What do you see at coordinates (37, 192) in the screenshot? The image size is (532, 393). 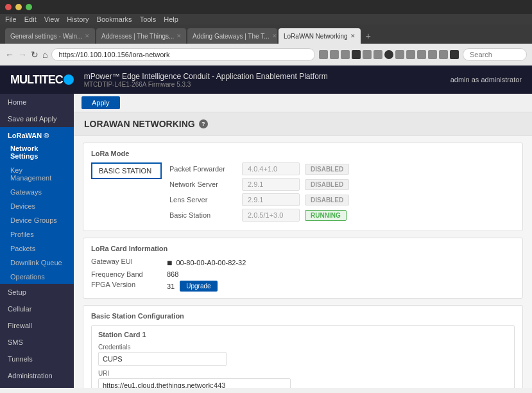 I see `sidebar-sub-gateways: Gateways` at bounding box center [37, 192].